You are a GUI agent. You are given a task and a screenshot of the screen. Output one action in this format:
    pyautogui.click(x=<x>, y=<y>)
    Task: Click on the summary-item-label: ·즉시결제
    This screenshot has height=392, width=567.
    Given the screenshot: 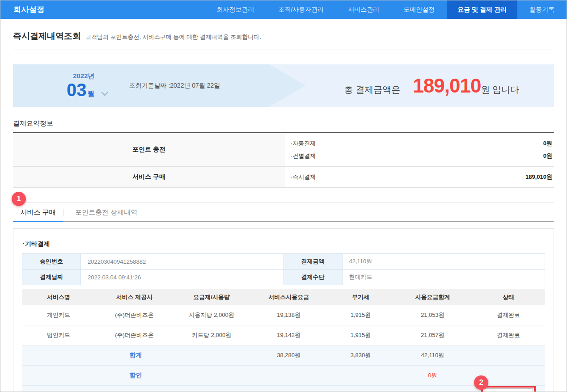 What is the action you would take?
    pyautogui.click(x=303, y=177)
    